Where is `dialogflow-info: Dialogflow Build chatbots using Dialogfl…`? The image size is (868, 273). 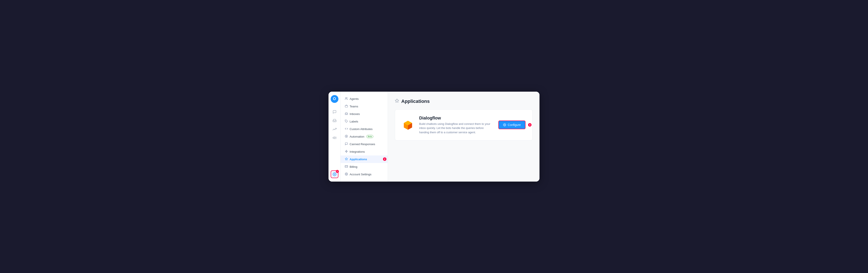
dialogflow-info: Dialogflow Build chatbots using Dialogfl… is located at coordinates (456, 125).